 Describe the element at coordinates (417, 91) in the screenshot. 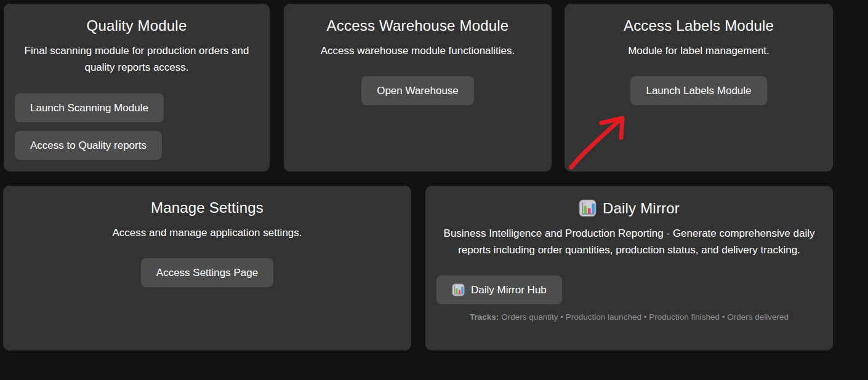

I see `open-warehouse-button: Open Warehouse` at that location.